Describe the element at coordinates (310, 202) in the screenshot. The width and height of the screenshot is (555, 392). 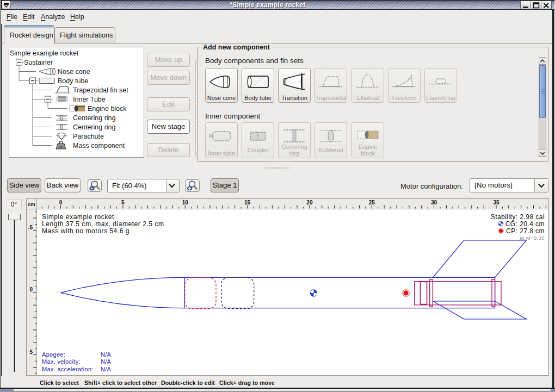
I see `svg-text: 20` at that location.